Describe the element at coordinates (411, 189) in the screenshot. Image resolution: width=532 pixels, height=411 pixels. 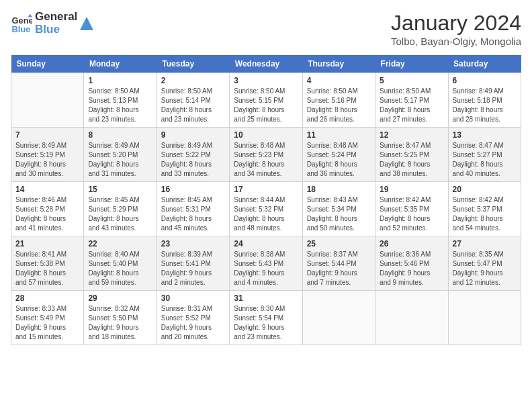
I see `day-number: 19` at that location.